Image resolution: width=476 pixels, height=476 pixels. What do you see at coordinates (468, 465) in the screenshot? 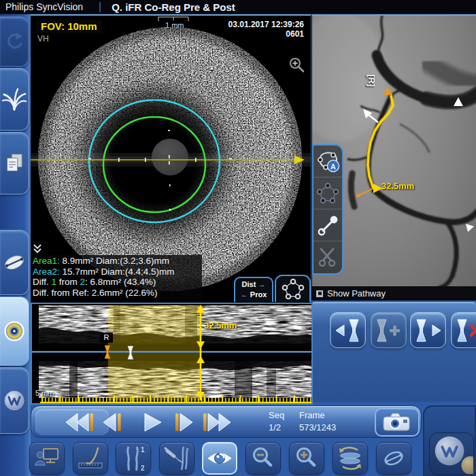
I see `pressure-ball-icon` at bounding box center [468, 465].